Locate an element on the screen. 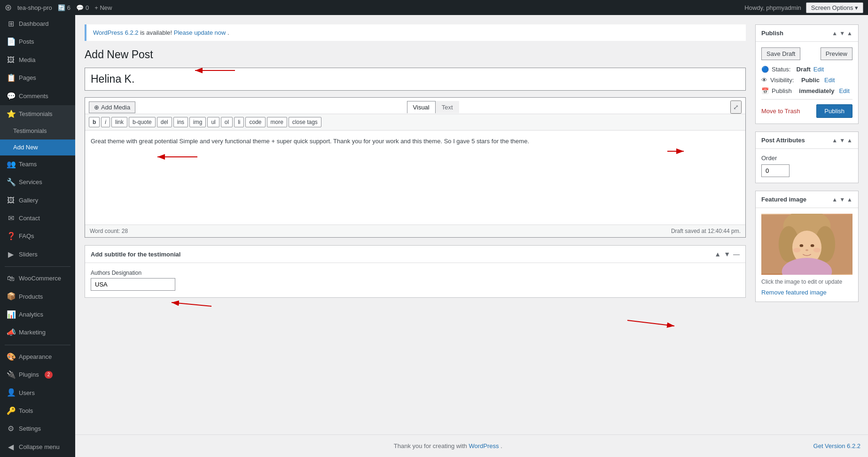 This screenshot has width=868, height=457. meta-box-header: Add subtitle for the testimonial ▲ ▼ — is located at coordinates (415, 255).